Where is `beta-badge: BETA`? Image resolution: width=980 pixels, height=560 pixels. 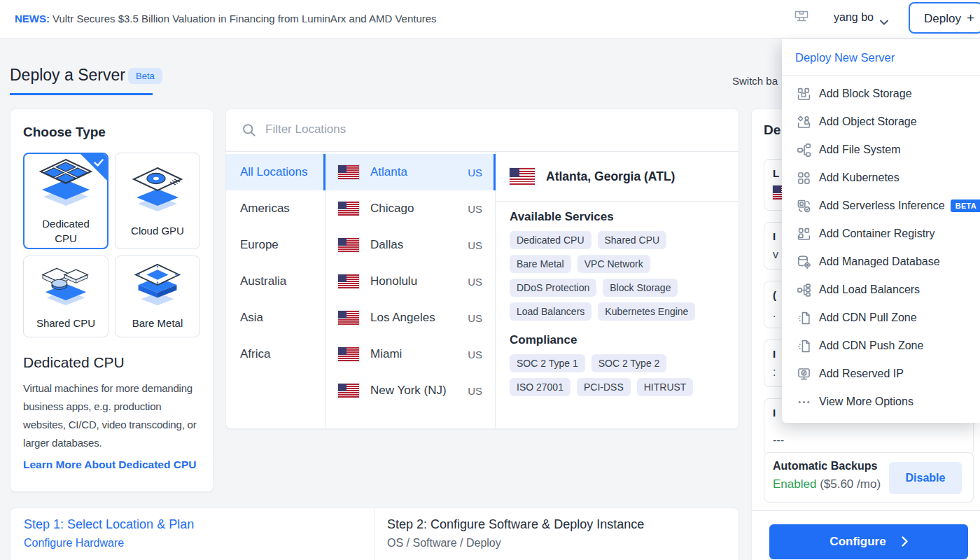
beta-badge: BETA is located at coordinates (965, 206).